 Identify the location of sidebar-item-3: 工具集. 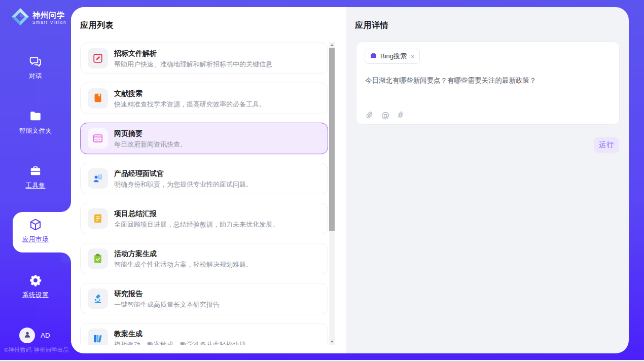
(35, 177).